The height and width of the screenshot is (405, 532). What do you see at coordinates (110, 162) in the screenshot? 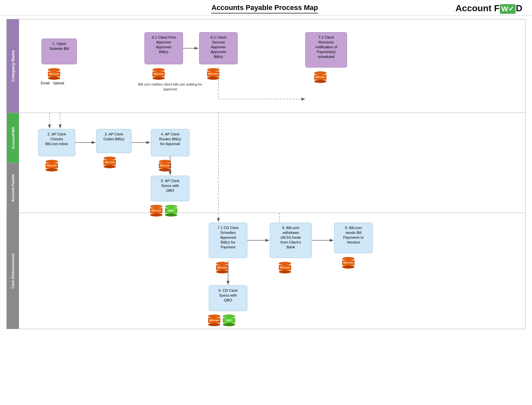
I see `db-box3: Bill.com` at bounding box center [110, 162].